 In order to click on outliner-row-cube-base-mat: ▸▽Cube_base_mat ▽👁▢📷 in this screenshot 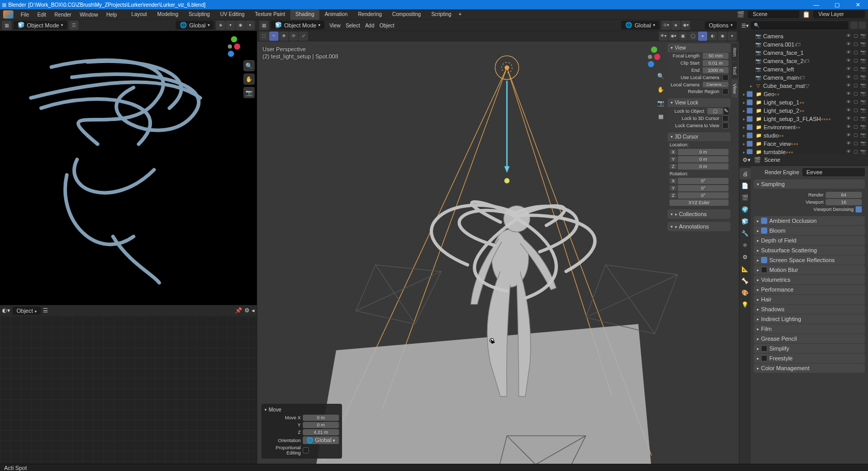, I will do `click(804, 86)`.